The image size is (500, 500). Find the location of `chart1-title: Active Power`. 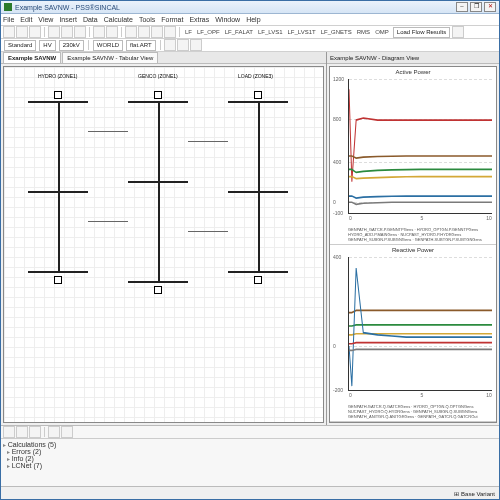

chart1-title: Active Power is located at coordinates (413, 72).